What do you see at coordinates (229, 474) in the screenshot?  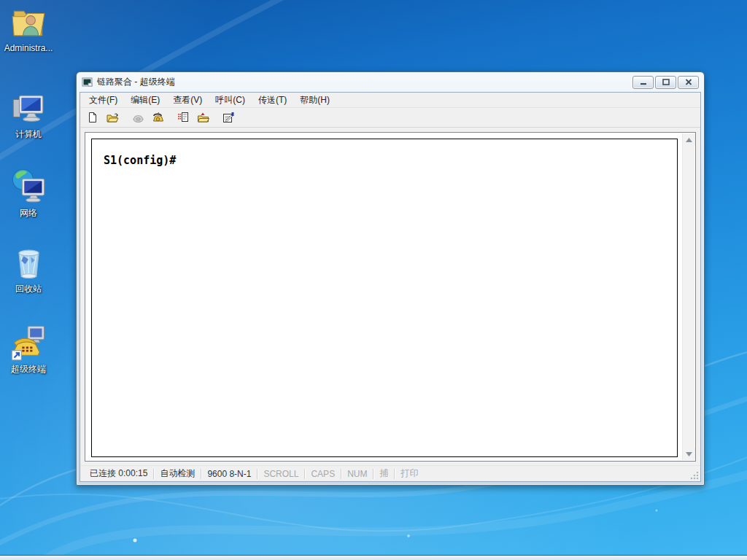 I see `status-baud: 9600 8-N-1` at bounding box center [229, 474].